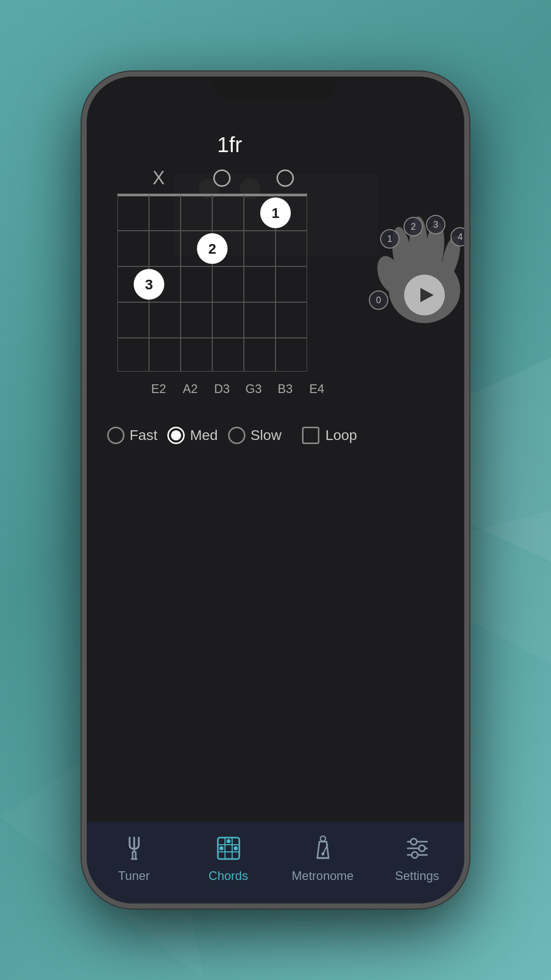 The width and height of the screenshot is (551, 980). What do you see at coordinates (322, 857) in the screenshot?
I see `nav-item-metronome: Metronome` at bounding box center [322, 857].